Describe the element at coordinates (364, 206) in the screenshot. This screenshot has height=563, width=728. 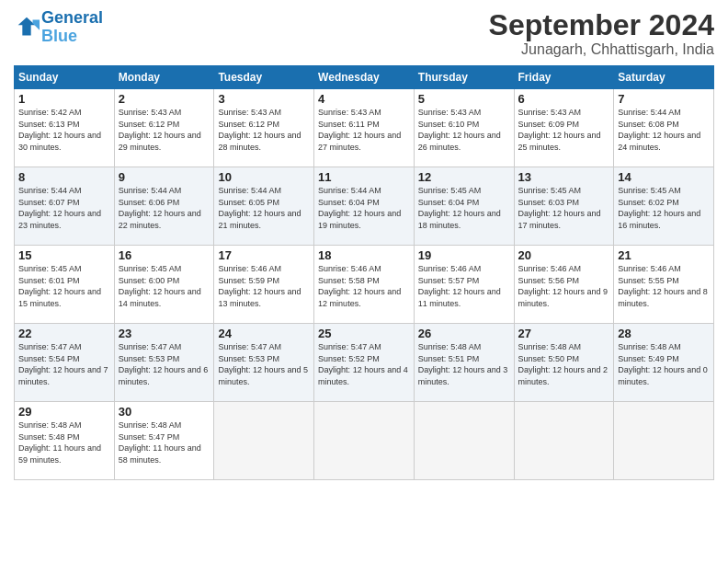
I see `calendar-week-row: 8Sunrise: 5:44 AMSunset: 6:07 PMDaylight…` at that location.